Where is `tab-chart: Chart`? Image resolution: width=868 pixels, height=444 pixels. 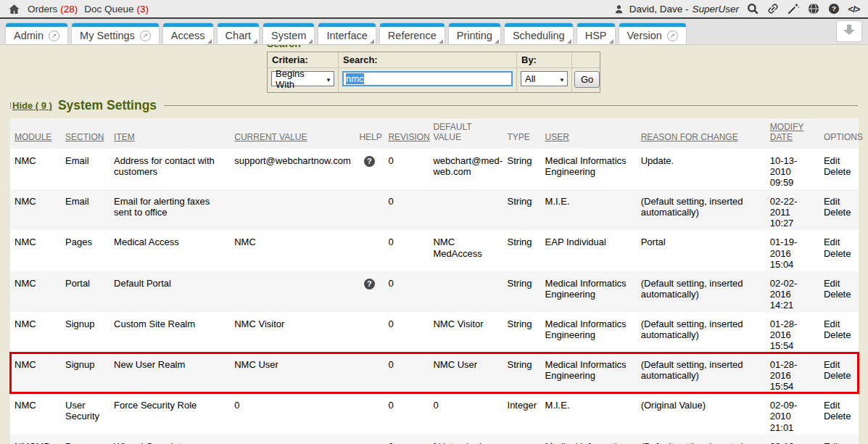 tab-chart: Chart is located at coordinates (238, 33).